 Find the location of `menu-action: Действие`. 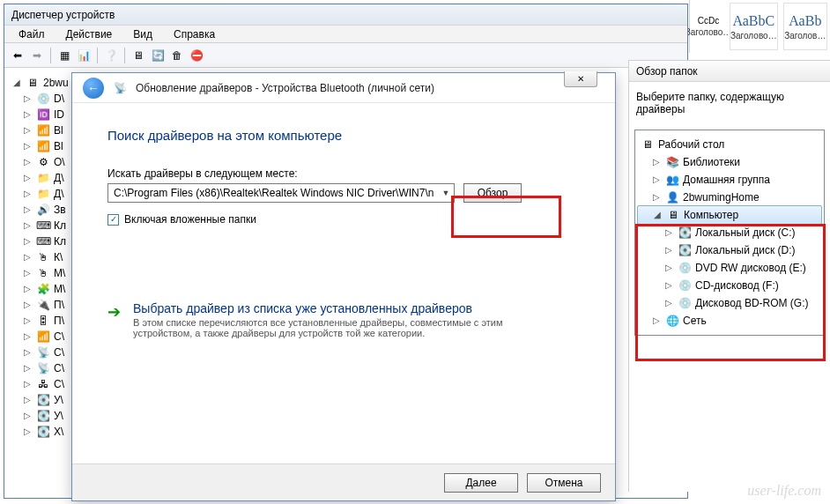

menu-action: Действие is located at coordinates (90, 34).